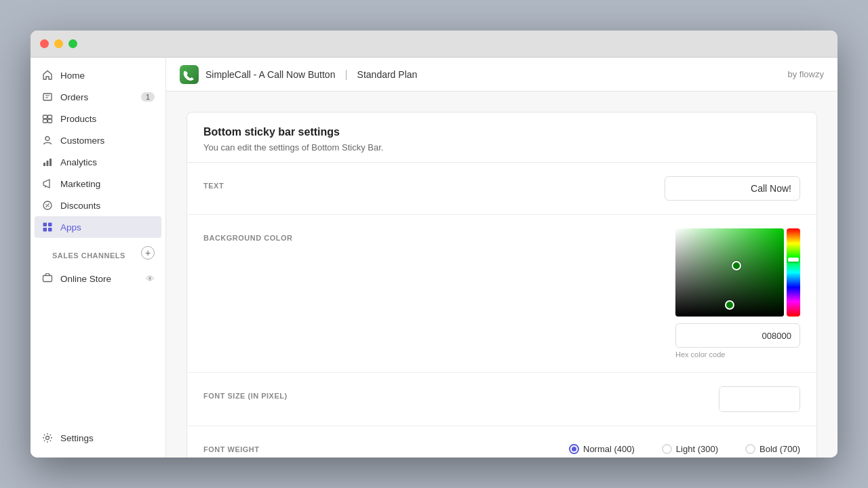 The width and height of the screenshot is (868, 488). I want to click on card-title: Bottom sticky bar settings, so click(502, 132).